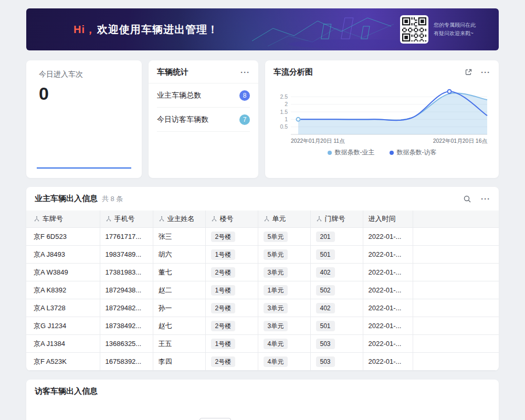 The image size is (525, 420). What do you see at coordinates (215, 419) in the screenshot?
I see `screenshot-button: 截屏` at bounding box center [215, 419].